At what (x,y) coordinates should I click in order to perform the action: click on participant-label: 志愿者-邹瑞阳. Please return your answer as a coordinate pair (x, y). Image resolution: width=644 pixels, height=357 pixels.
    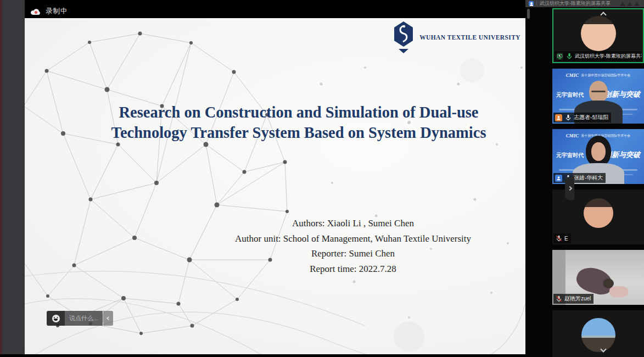
    Looking at the image, I should click on (582, 118).